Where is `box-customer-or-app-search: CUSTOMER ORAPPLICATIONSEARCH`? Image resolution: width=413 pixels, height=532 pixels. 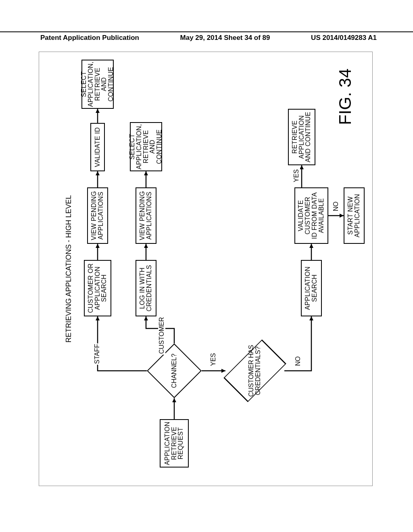 box-customer-or-app-search: CUSTOMER ORAPPLICATIONSEARCH is located at coordinates (98, 288).